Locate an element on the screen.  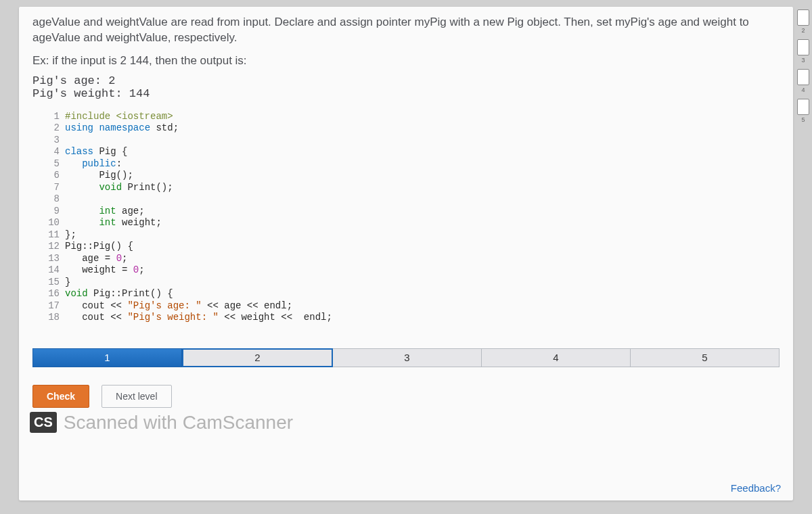
line-number: 12 is located at coordinates (55, 247).